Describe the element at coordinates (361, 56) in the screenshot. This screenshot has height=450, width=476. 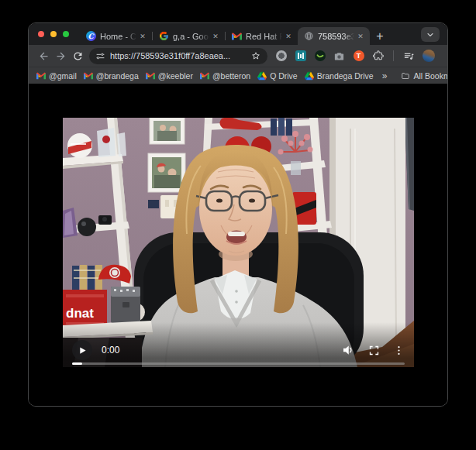
I see `extensions-row: T` at that location.